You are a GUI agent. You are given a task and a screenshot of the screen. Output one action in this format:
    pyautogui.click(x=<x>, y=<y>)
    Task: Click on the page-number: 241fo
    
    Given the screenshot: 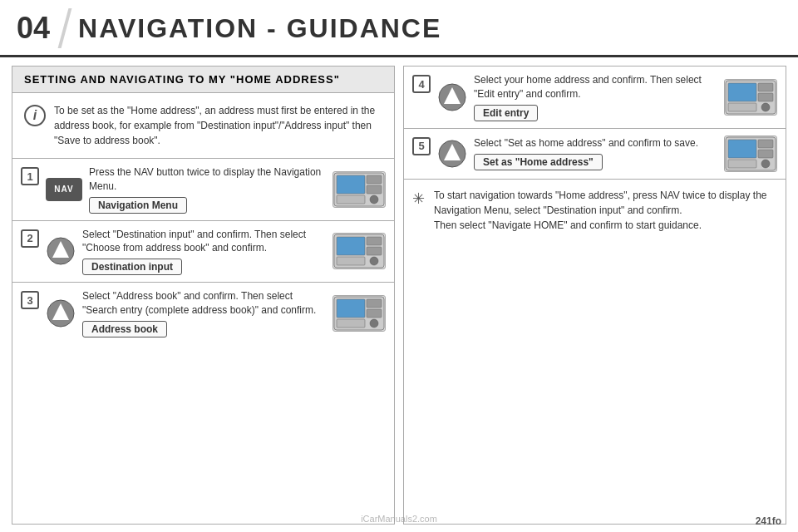 What is the action you would take?
    pyautogui.click(x=768, y=521)
    